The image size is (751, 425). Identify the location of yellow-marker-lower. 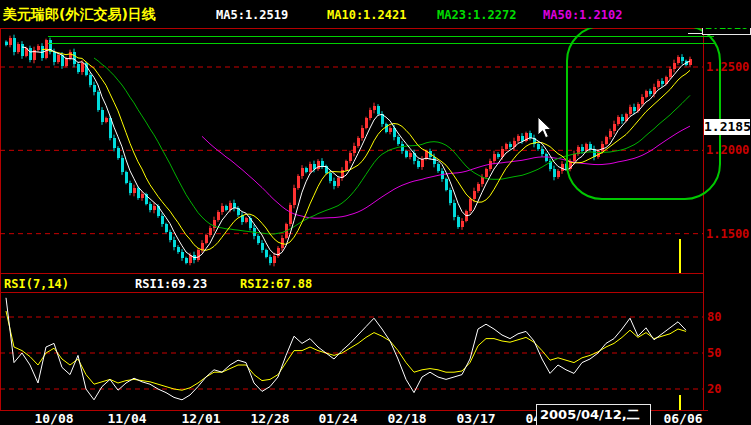
(680, 402).